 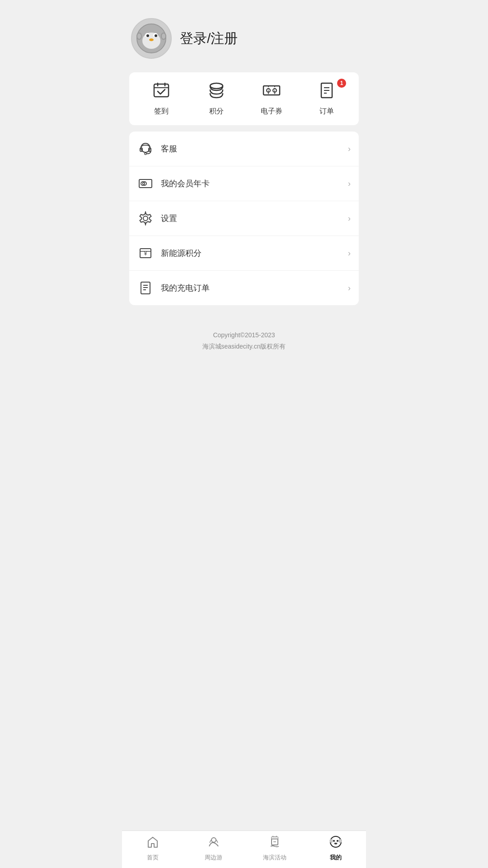 What do you see at coordinates (161, 92) in the screenshot?
I see `checkin-icon` at bounding box center [161, 92].